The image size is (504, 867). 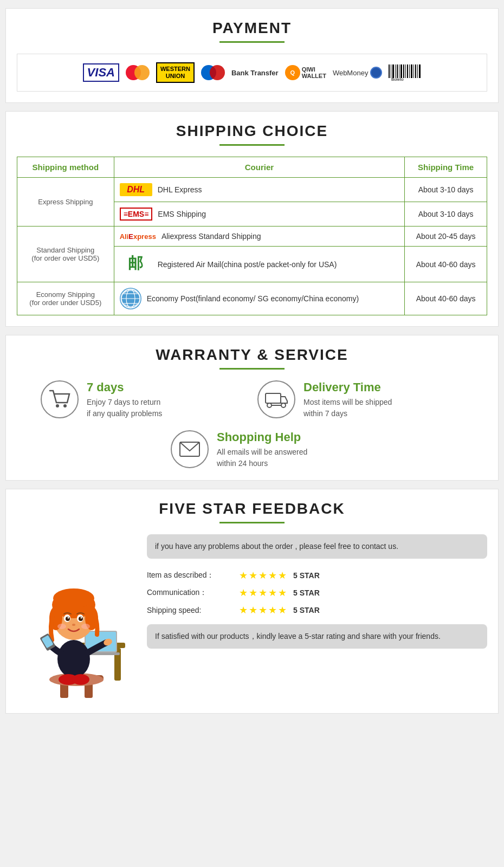 What do you see at coordinates (252, 509) in the screenshot?
I see `feedback-title: FIVE STAR FEEDBACK` at bounding box center [252, 509].